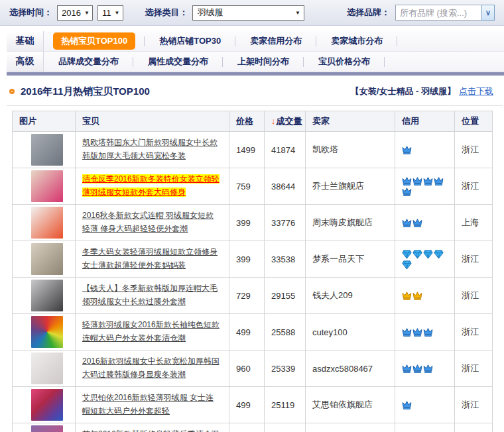  Describe the element at coordinates (153, 428) in the screenshot. I see `item-cell: 茄甸2016新款韩版修身轻薄反季清仓羽绒服女短款连` at that location.